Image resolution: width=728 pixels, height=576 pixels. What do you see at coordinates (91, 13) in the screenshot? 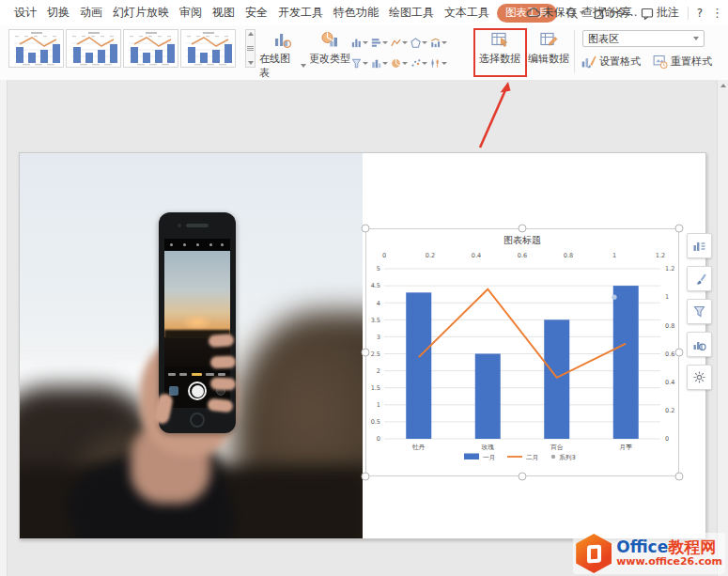
I see `menu-tab-2: 动画` at bounding box center [91, 13].